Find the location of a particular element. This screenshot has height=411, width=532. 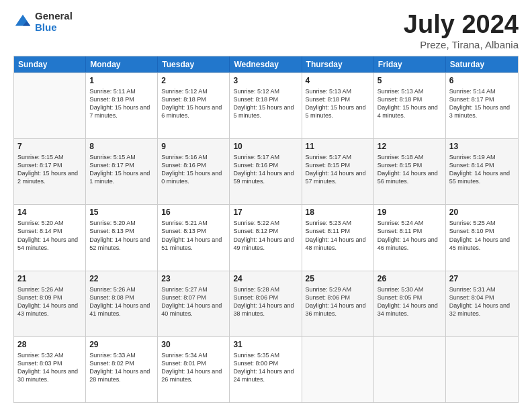

calendar-cell: 13Sunrise: 5:19 AM Sunset: 8:14 PM Dayli… is located at coordinates (482, 172).